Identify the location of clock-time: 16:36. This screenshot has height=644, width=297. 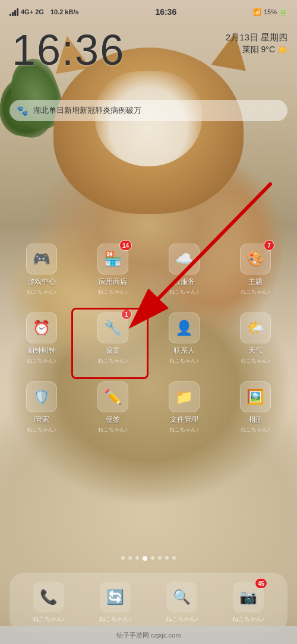
(68, 50).